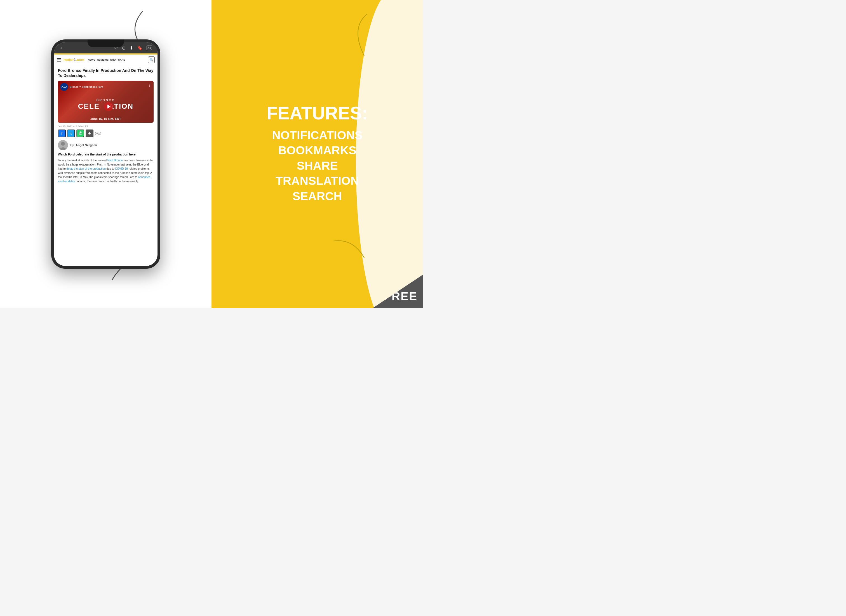 This screenshot has height=616, width=846. What do you see at coordinates (103, 60) in the screenshot?
I see `nav-link-reviews: REVIEWS` at bounding box center [103, 60].